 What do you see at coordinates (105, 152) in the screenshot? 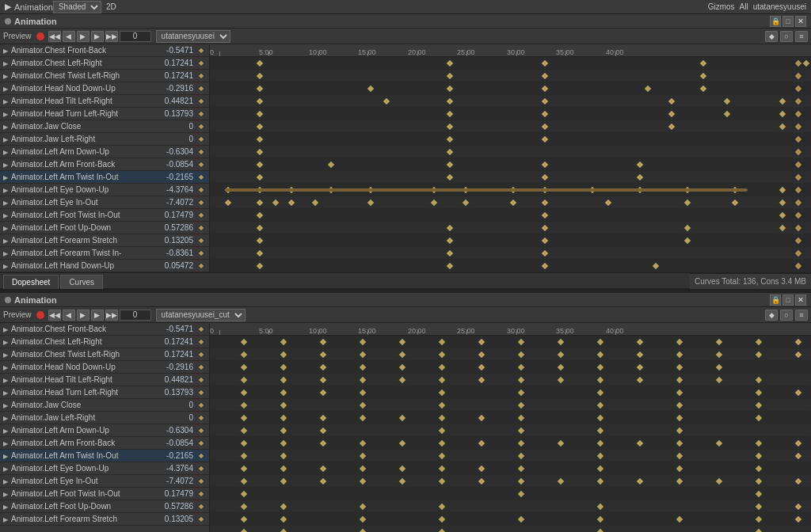
I see `prop-row: ▶Animator.Left Arm Down-Up-0.6304◆` at bounding box center [105, 152].